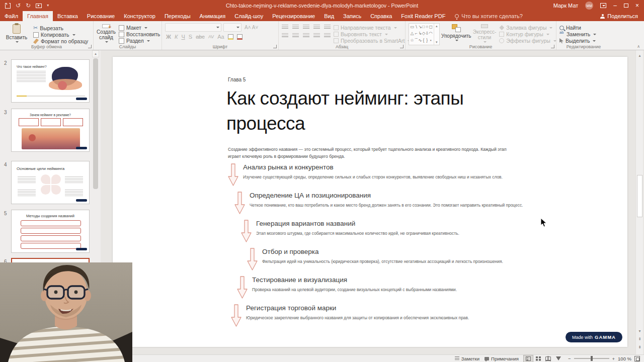  I want to click on normal-view-button, so click(528, 359).